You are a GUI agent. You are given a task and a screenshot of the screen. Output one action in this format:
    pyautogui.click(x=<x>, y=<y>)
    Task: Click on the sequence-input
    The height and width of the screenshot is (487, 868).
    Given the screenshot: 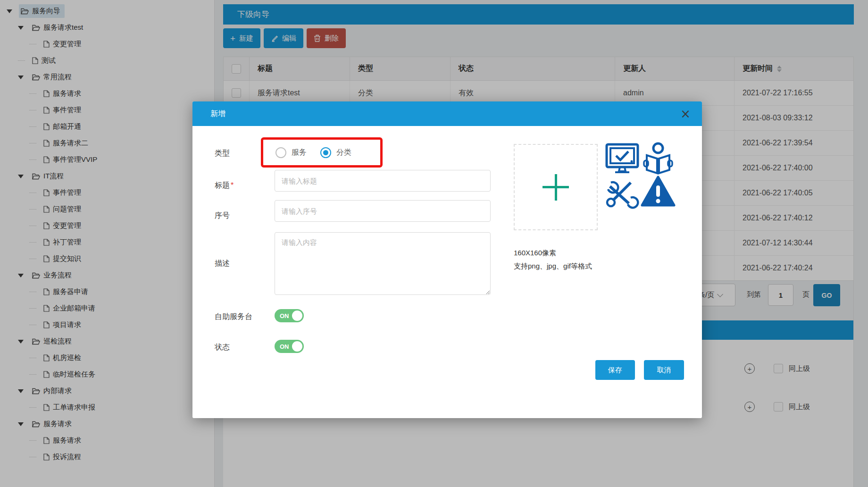 What is the action you would take?
    pyautogui.click(x=383, y=211)
    